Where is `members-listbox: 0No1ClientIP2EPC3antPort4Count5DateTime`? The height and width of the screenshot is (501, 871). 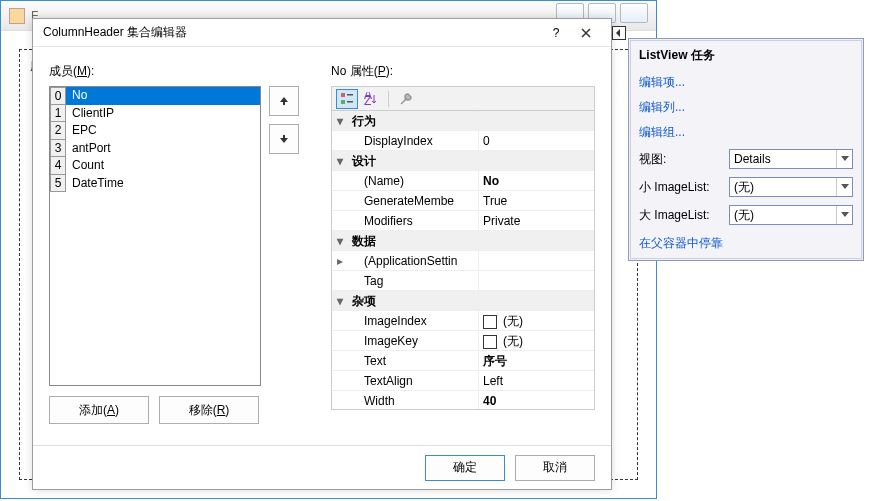
members-listbox: 0No1ClientIP2EPC3antPort4Count5DateTime is located at coordinates (155, 236).